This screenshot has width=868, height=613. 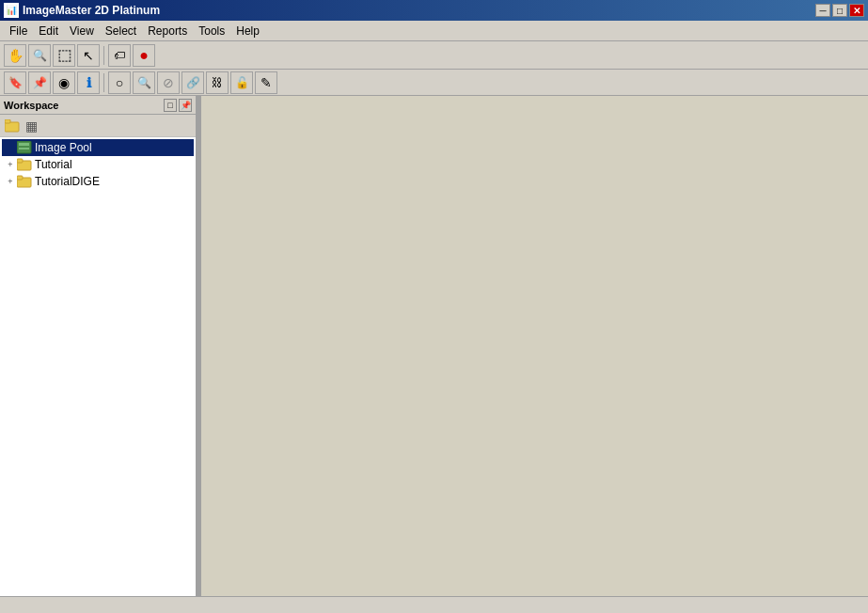 What do you see at coordinates (144, 83) in the screenshot?
I see `zoom2-tool-button: 🔍` at bounding box center [144, 83].